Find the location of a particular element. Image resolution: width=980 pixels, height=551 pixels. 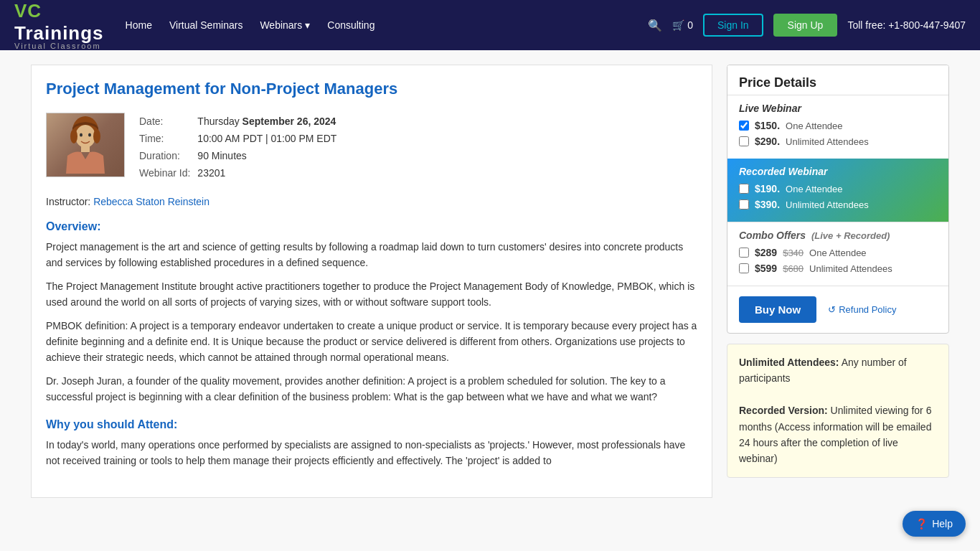

live-price-2: $290. is located at coordinates (768, 141).